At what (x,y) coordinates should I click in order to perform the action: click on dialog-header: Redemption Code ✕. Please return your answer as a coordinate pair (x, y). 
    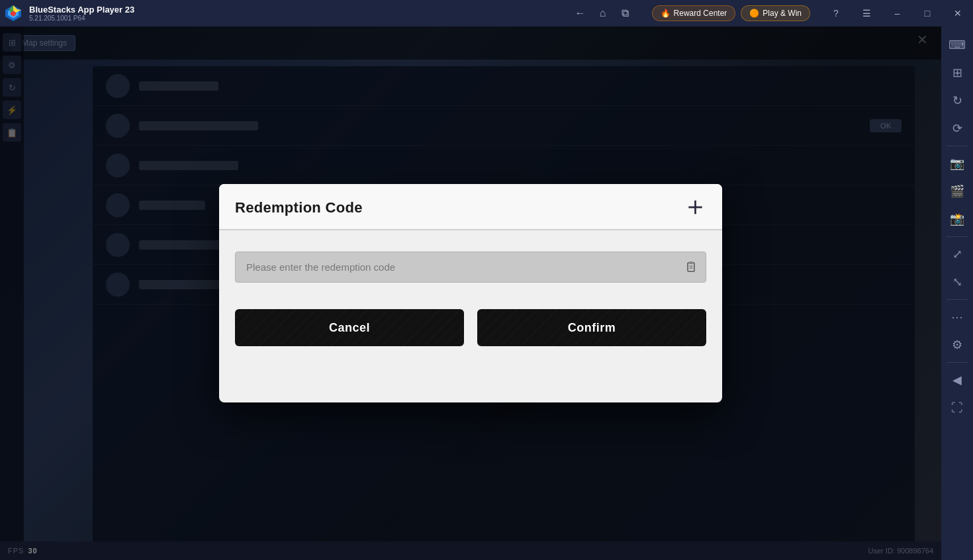
    Looking at the image, I should click on (471, 207).